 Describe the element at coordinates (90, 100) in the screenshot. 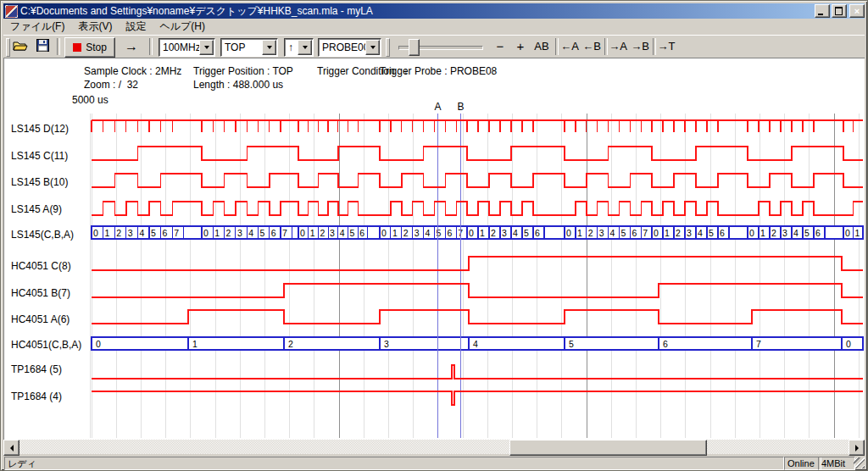

I see `time-scale-label: 5000 us` at that location.